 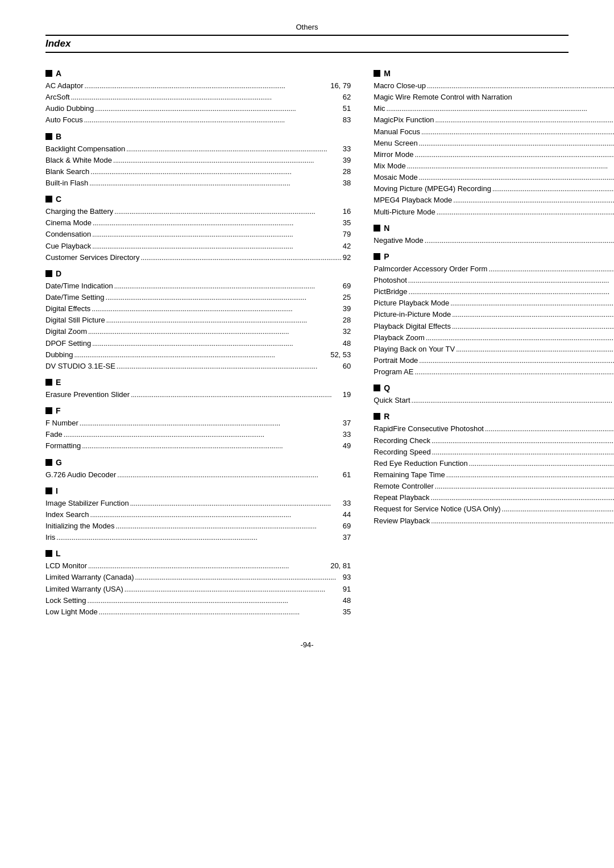 What do you see at coordinates (432, 189) in the screenshot?
I see `entry-name: Moving Picture (MPEG4) Recording` at bounding box center [432, 189].